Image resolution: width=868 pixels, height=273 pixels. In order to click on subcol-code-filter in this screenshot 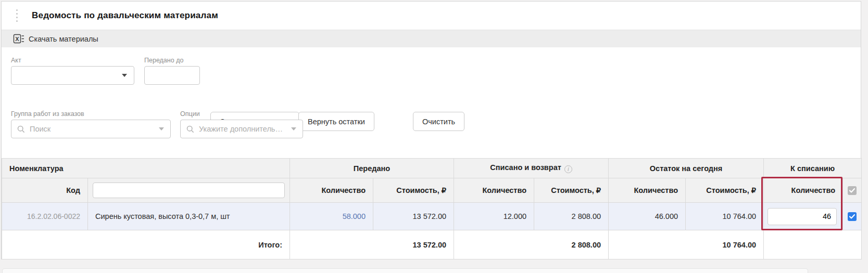, I will do `click(189, 190)`.